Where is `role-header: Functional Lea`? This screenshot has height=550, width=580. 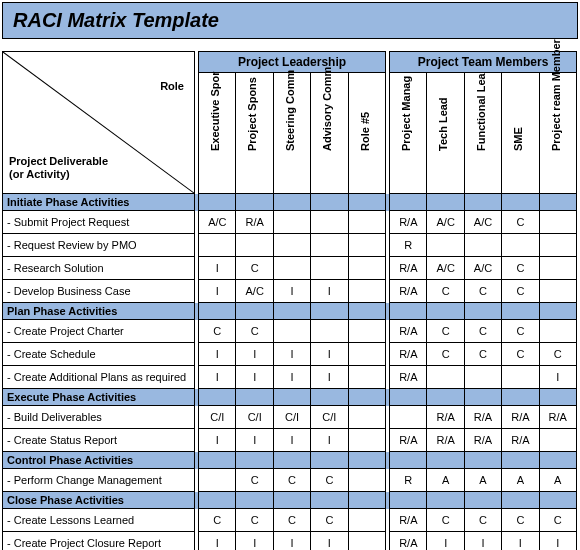 role-header: Functional Lea is located at coordinates (482, 134).